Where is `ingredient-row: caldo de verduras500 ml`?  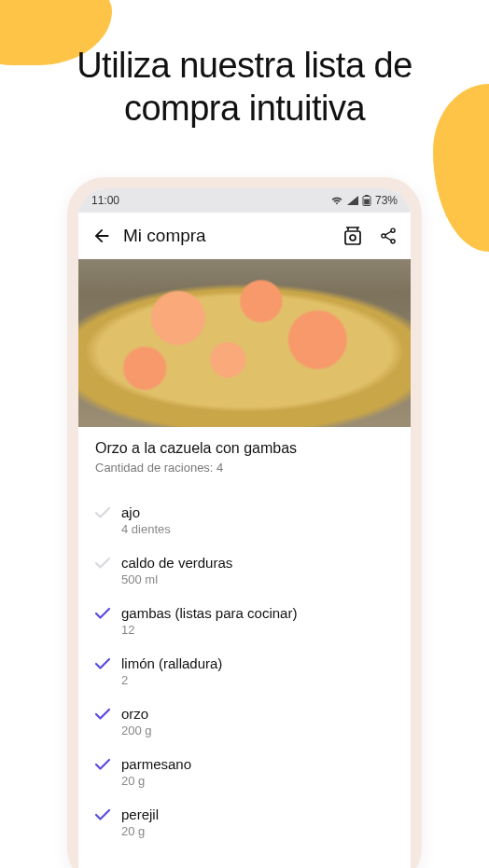 ingredient-row: caldo de verduras500 ml is located at coordinates (244, 571).